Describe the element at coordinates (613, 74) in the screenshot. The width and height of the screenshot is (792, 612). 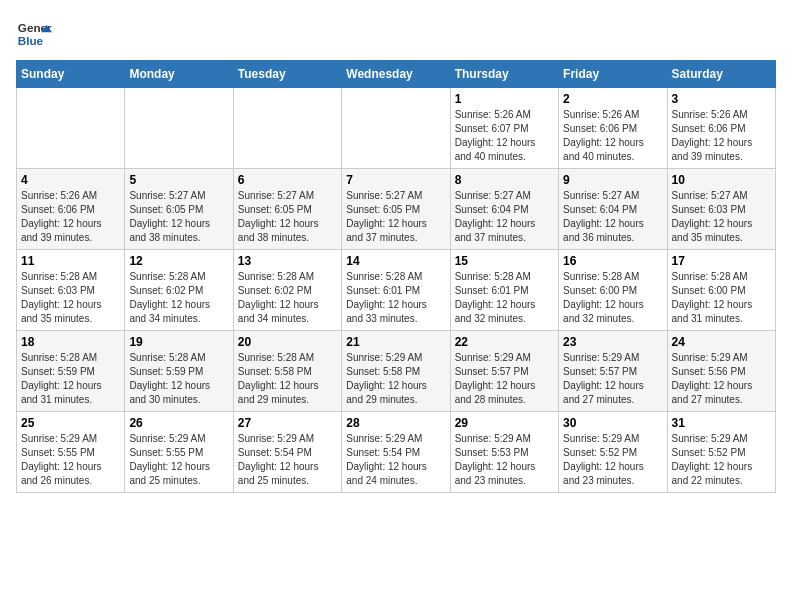
I see `calendar-day-header: Friday` at that location.